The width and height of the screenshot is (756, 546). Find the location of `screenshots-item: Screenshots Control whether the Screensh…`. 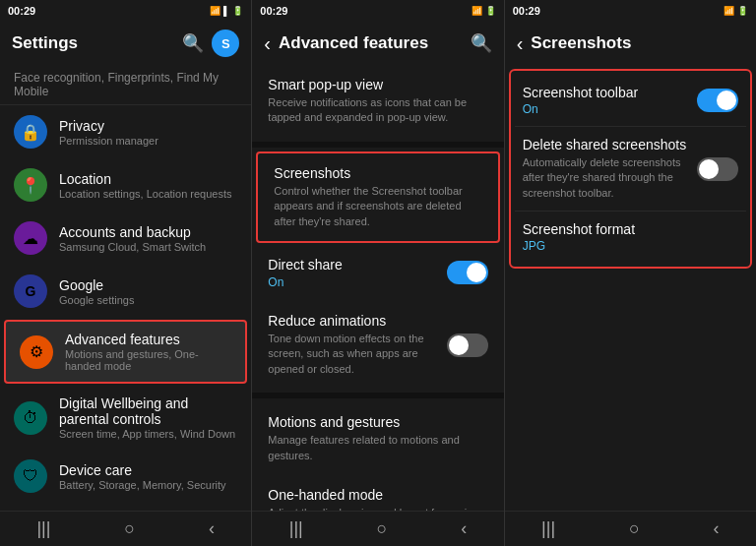

screenshots-item: Screenshots Control whether the Screensh… is located at coordinates (378, 197).